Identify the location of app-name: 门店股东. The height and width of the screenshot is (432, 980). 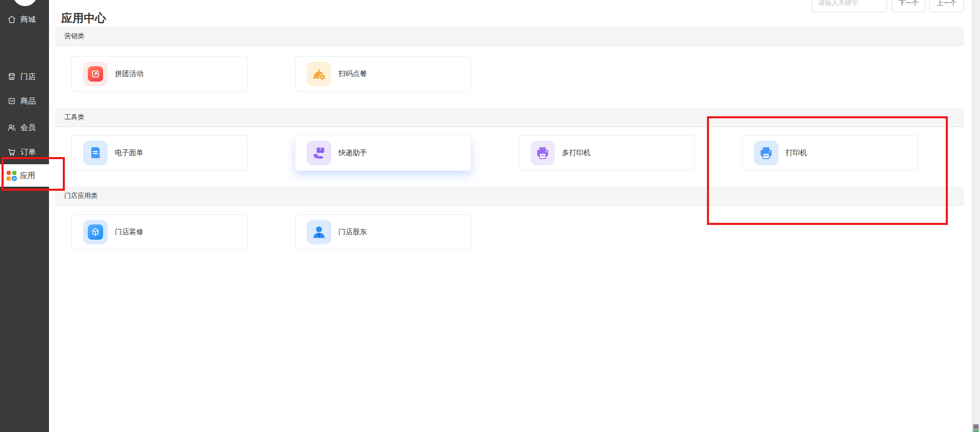
(353, 232).